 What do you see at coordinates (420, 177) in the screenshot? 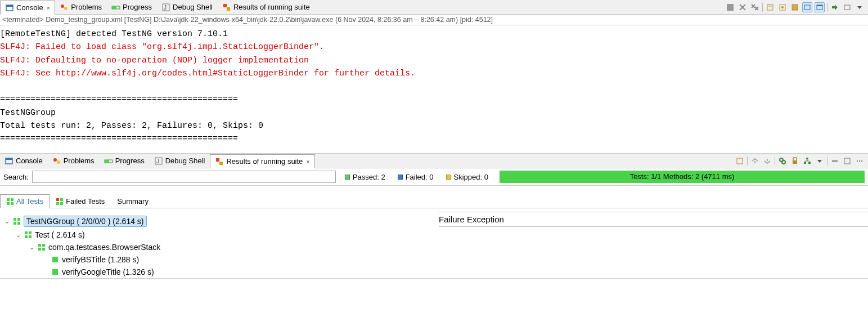
I see `failed-value: Failed: 0` at bounding box center [420, 177].